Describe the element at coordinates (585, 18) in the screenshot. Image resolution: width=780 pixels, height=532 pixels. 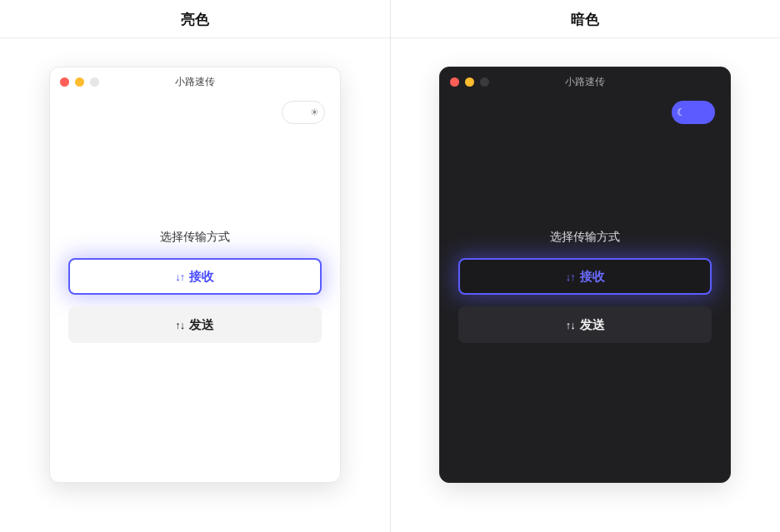
I see `pane-title-dark: 暗色` at that location.